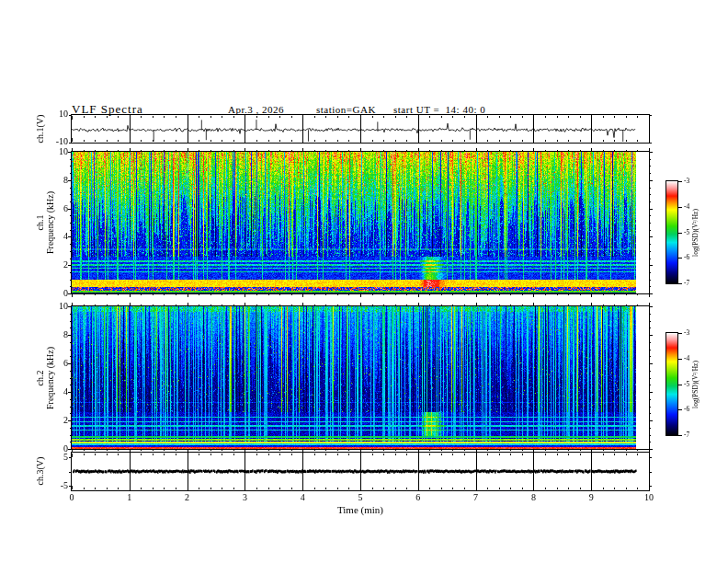  Describe the element at coordinates (696, 385) in the screenshot. I see `colorbar-ch2-label: log(PSD)(V²/Hz)` at that location.